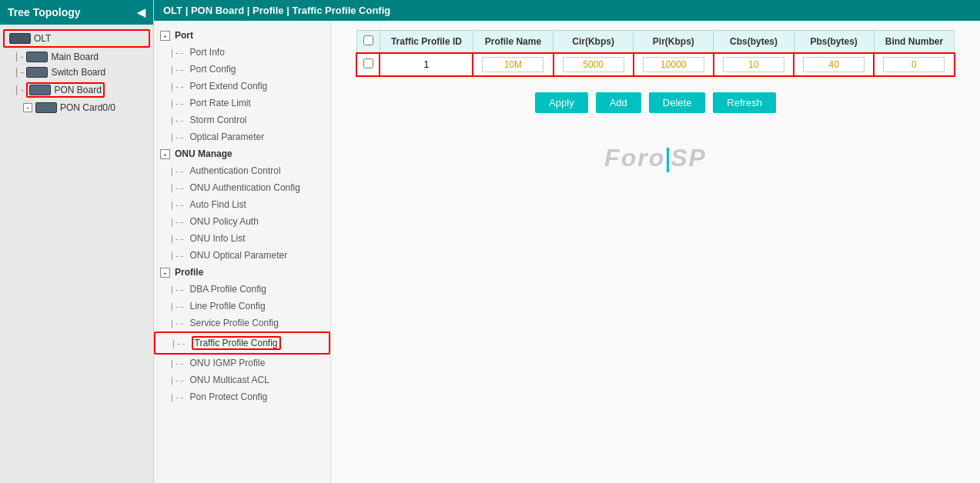 Image resolution: width=980 pixels, height=483 pixels. I want to click on onu-manage-items: Authentication Control ONU Authenticatio…, so click(242, 213).